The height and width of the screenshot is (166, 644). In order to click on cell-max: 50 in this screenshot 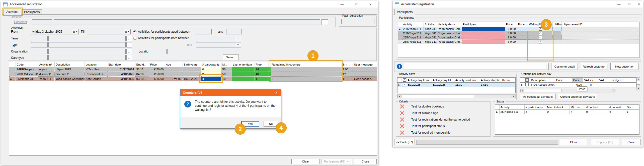, I will do `click(226, 69)`.